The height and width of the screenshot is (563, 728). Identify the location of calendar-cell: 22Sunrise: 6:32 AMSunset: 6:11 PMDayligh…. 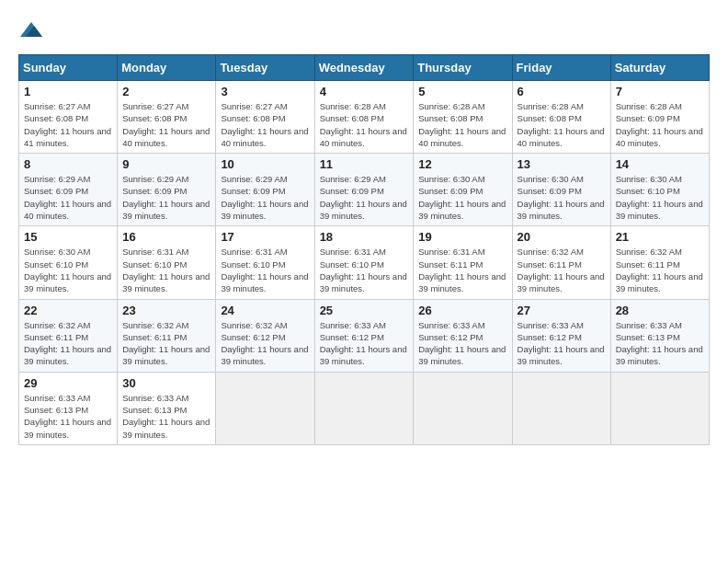
(68, 335).